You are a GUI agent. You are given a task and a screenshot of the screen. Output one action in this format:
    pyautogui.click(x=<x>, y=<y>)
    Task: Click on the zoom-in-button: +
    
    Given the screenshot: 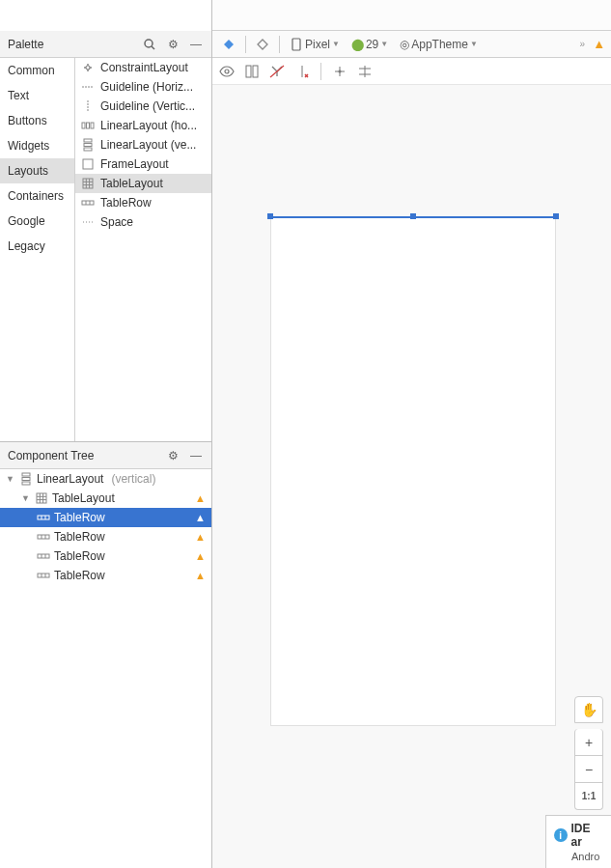 What is the action you would take?
    pyautogui.click(x=589, y=742)
    